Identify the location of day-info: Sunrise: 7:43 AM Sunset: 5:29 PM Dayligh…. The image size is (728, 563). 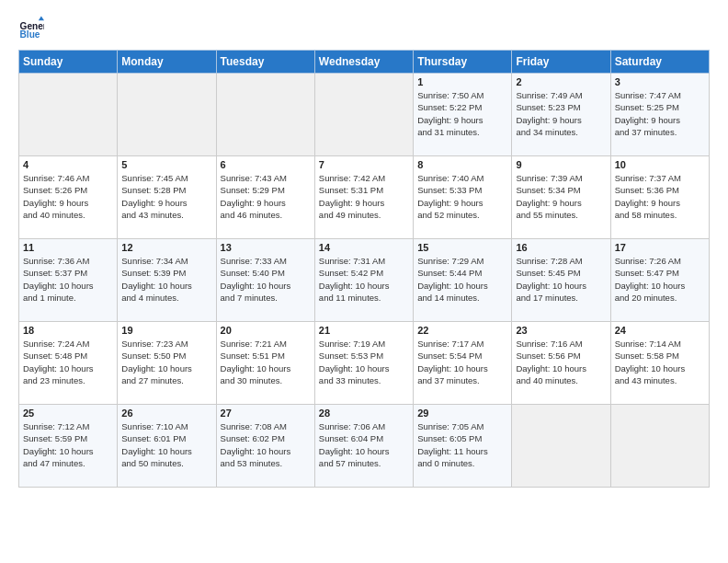
(266, 197).